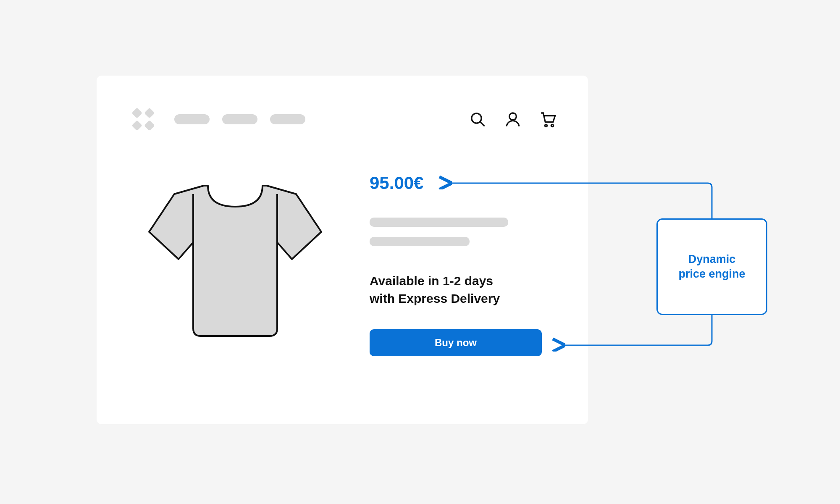 The width and height of the screenshot is (840, 504). Describe the element at coordinates (712, 267) in the screenshot. I see `dynamic-price-engine-box: Dynamic price engine` at that location.